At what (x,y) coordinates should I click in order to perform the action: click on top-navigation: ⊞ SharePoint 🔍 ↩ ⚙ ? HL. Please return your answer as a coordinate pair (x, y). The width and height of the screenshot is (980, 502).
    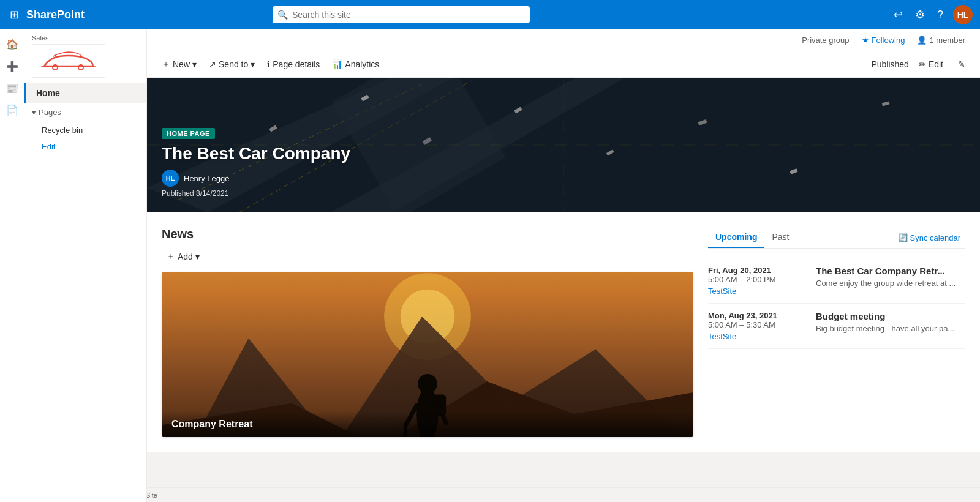
    Looking at the image, I should click on (490, 15).